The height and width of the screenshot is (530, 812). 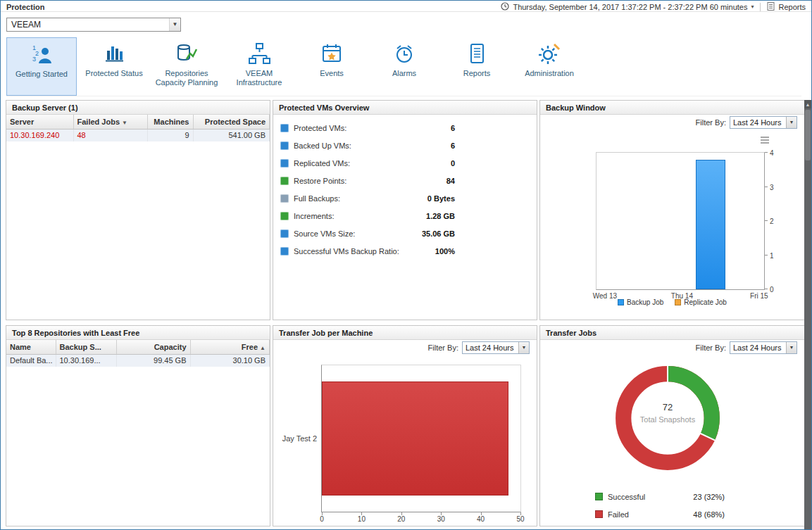 I want to click on stat-value: 6, so click(x=453, y=128).